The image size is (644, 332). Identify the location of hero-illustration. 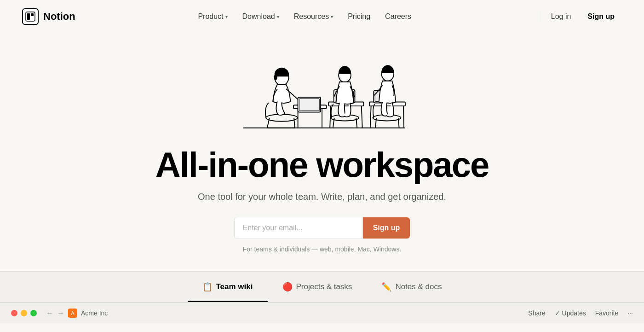
(322, 88).